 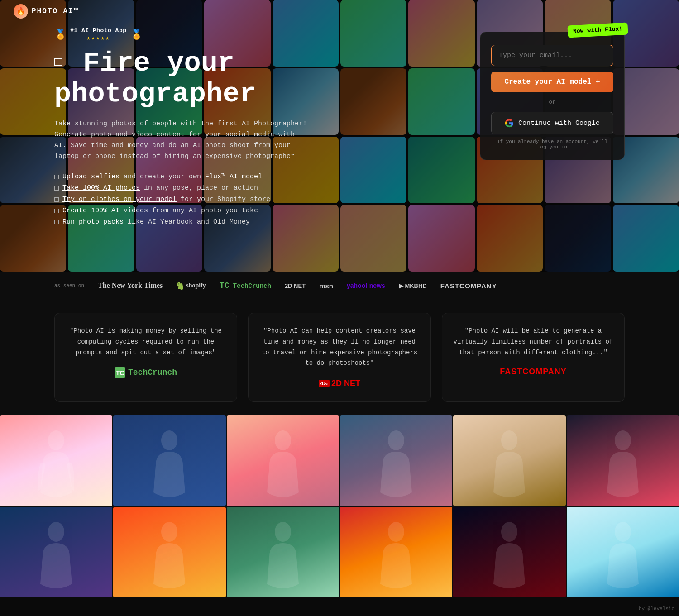 I want to click on source-label: 2D NET, so click(x=346, y=384).